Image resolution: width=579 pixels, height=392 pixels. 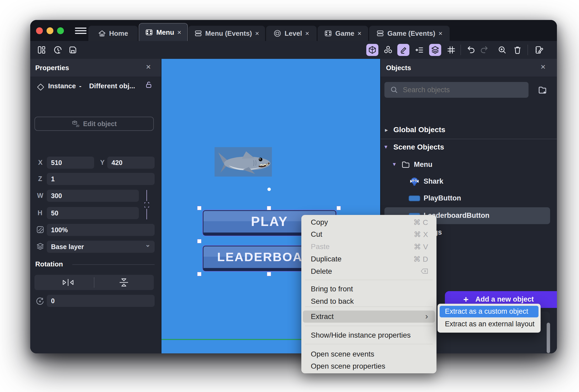 What do you see at coordinates (293, 34) in the screenshot?
I see `tab-label: Level` at bounding box center [293, 34].